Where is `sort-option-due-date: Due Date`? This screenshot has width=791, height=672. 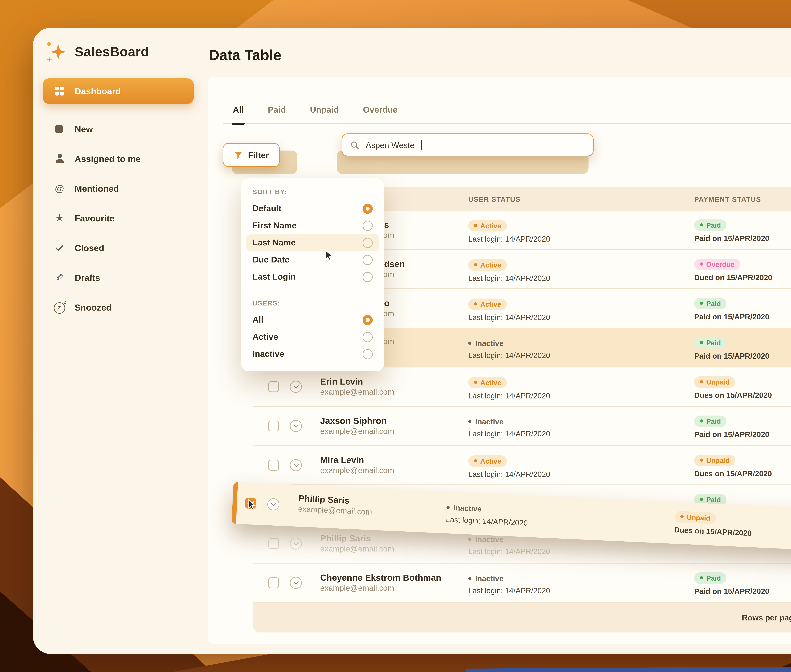 sort-option-due-date: Due Date is located at coordinates (313, 260).